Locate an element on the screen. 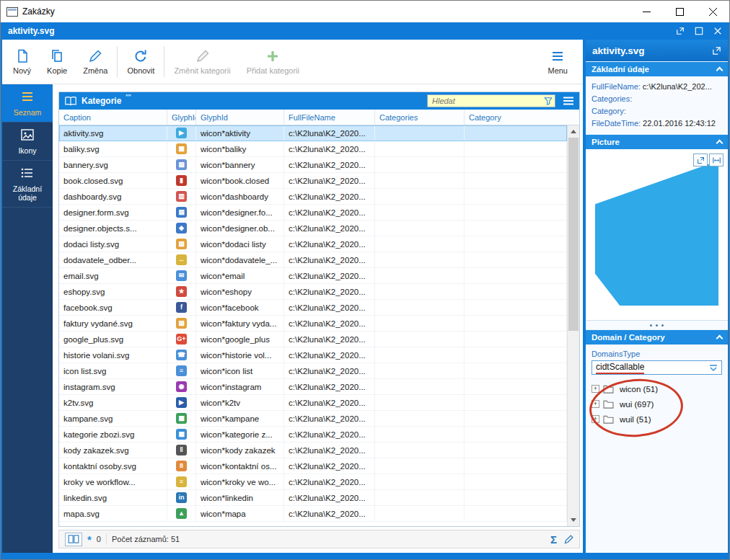 This screenshot has width=730, height=560. cell-caption: dodavatele_odber... is located at coordinates (113, 259).